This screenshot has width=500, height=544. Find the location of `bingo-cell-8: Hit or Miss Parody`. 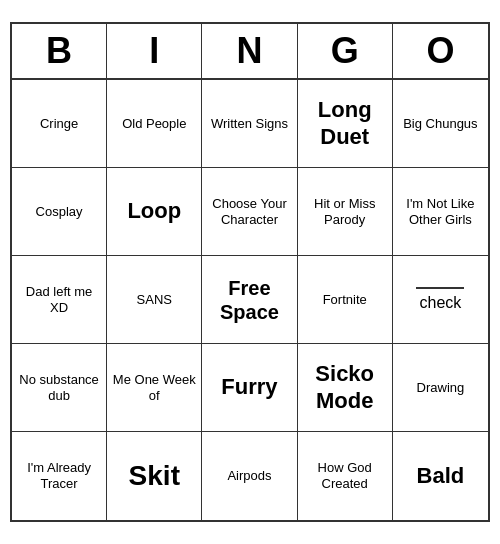

bingo-cell-8: Hit or Miss Parody is located at coordinates (346, 212).